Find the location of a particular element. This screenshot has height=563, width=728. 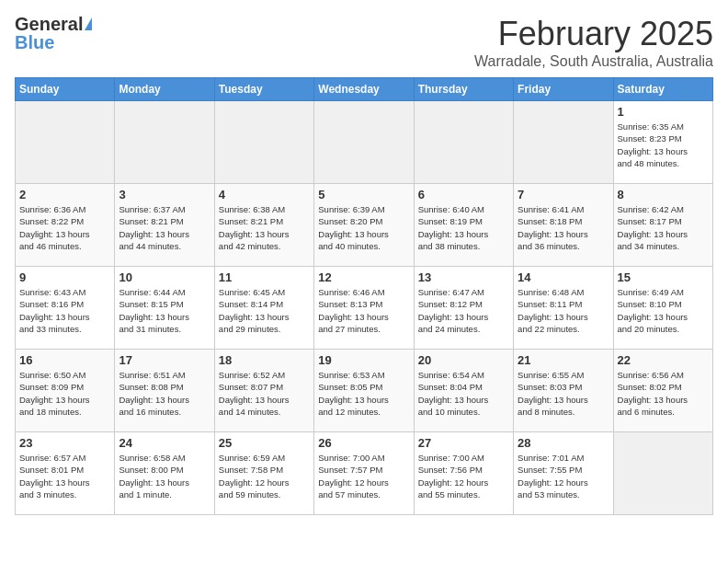

day-number: 9 is located at coordinates (64, 278).